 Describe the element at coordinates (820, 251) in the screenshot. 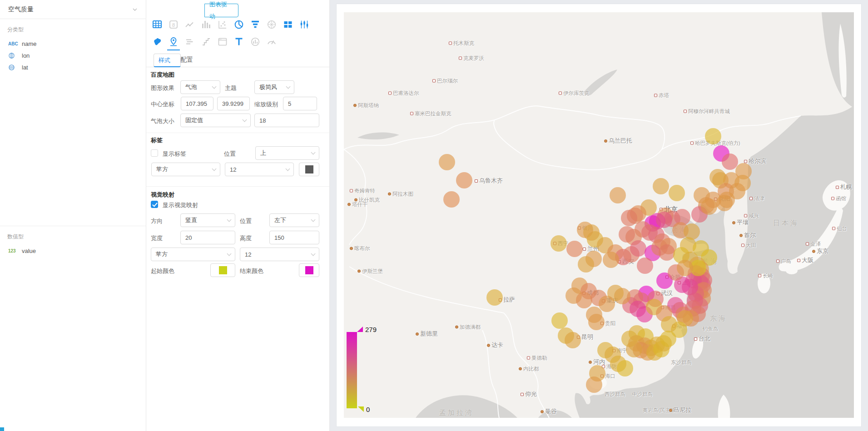

I see `map-city-label: 东京` at that location.